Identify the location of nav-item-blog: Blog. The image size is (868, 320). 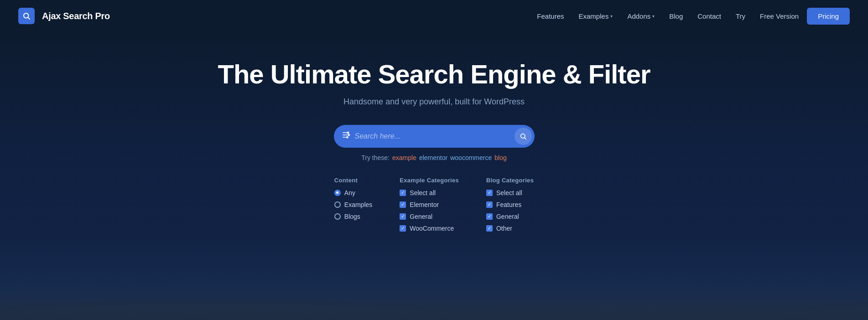
(676, 16).